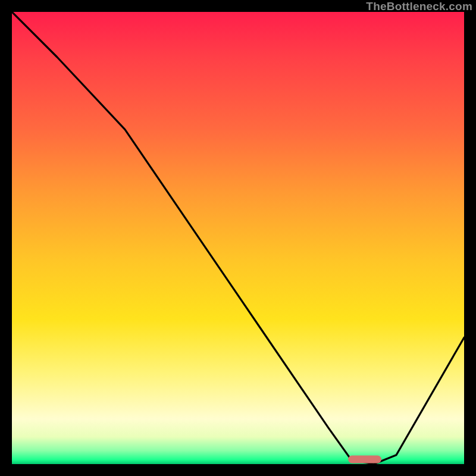 This screenshot has height=476, width=476. What do you see at coordinates (365, 459) in the screenshot?
I see `optimum-marker` at bounding box center [365, 459].